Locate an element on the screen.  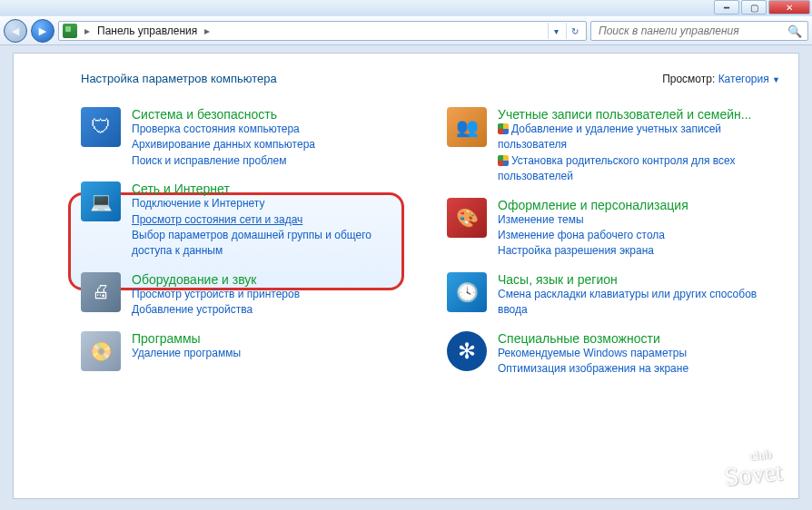
category-link: Оптимизация изображения на экране is located at coordinates (593, 368).